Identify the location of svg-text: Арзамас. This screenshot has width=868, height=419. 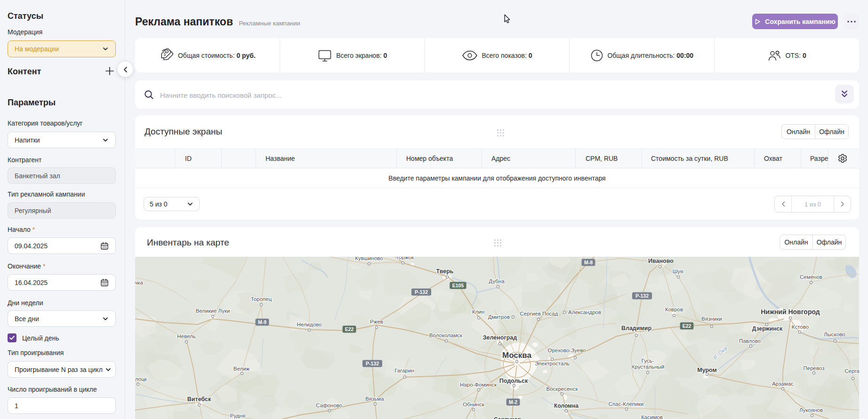
(783, 384).